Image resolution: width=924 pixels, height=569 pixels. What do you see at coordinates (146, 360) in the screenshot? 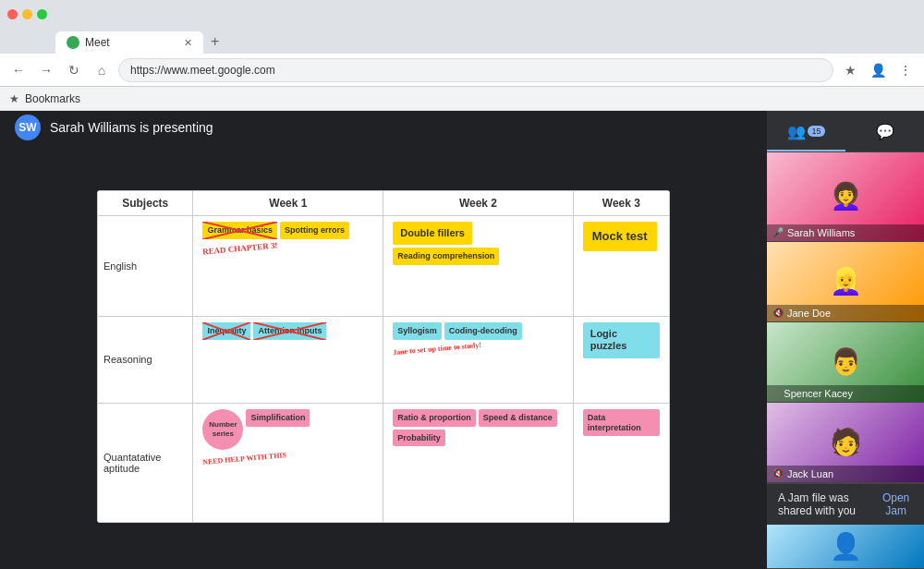
I see `subject-reasoning: Reasoning` at bounding box center [146, 360].